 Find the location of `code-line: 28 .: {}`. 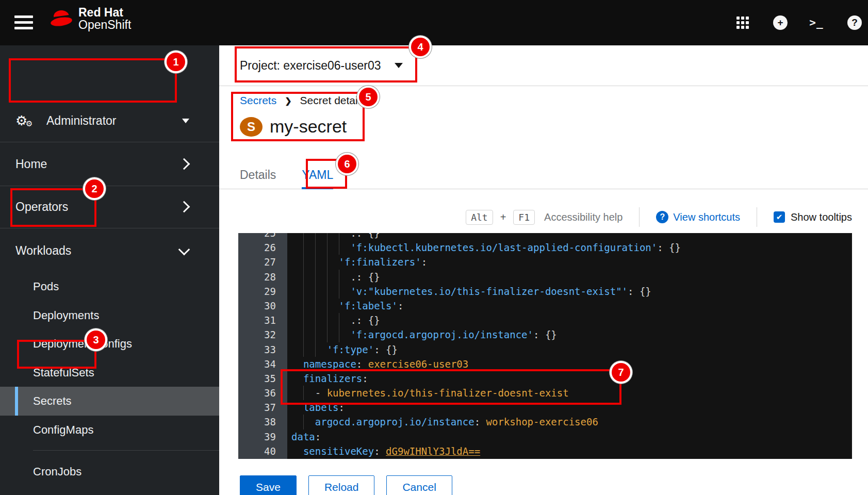

code-line: 28 .: {} is located at coordinates (545, 277).